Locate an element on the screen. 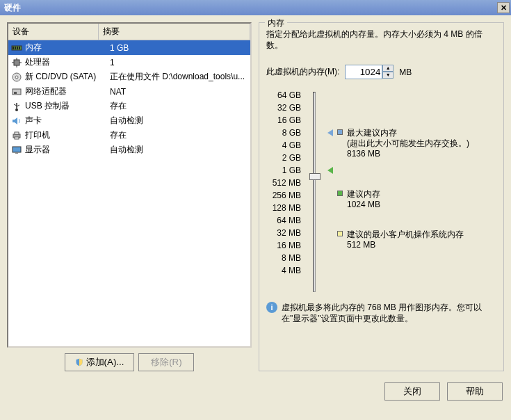  device-summary: 1 is located at coordinates (179, 63).